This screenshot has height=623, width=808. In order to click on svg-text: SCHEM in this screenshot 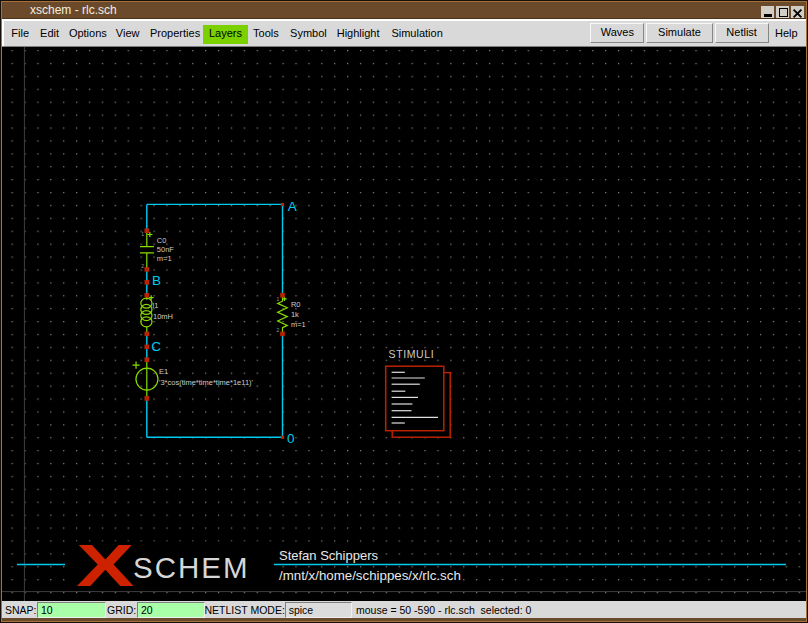, I will do `click(192, 568)`.